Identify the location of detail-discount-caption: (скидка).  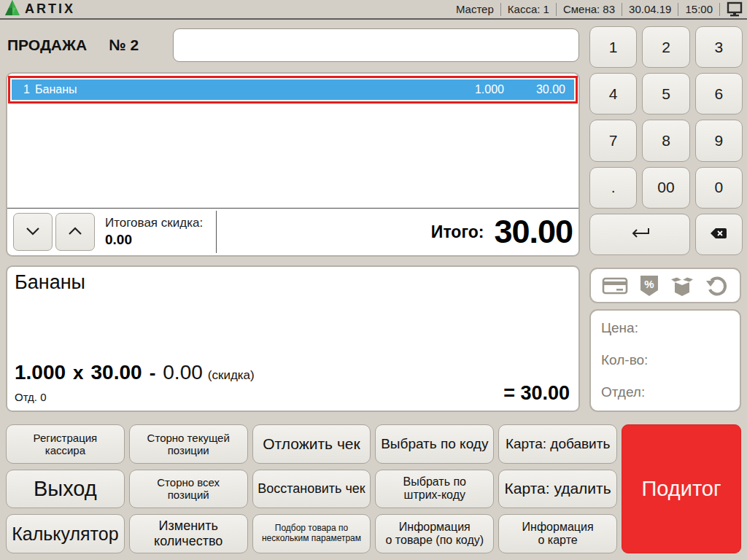
(231, 376).